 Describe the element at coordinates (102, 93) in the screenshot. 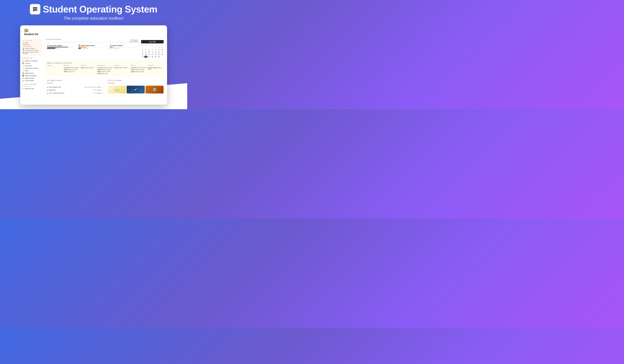

I see `exam-3-checkbox` at that location.